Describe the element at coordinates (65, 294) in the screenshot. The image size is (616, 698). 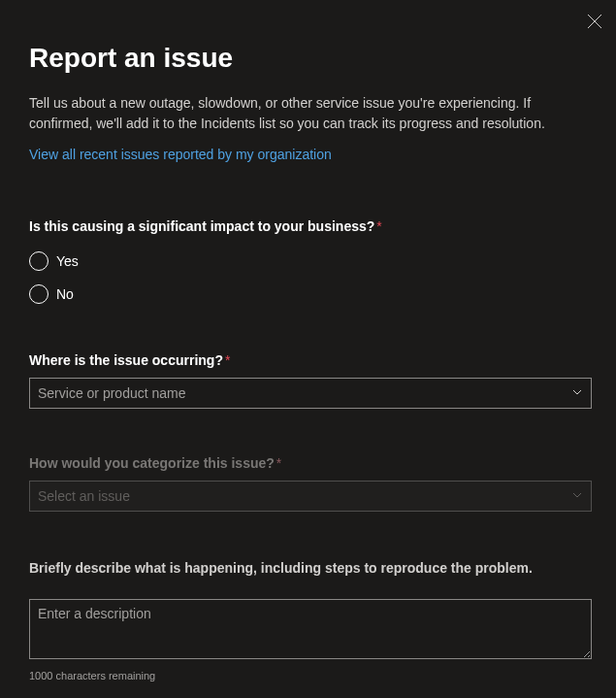
I see `radio-label-no: No` at that location.